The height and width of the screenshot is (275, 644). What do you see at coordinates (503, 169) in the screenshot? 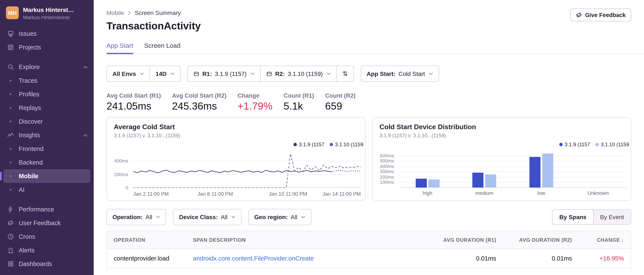
I see `device-distribution-plot: 600ms500ms400ms300ms200ms100ms highmediu…` at bounding box center [503, 169].